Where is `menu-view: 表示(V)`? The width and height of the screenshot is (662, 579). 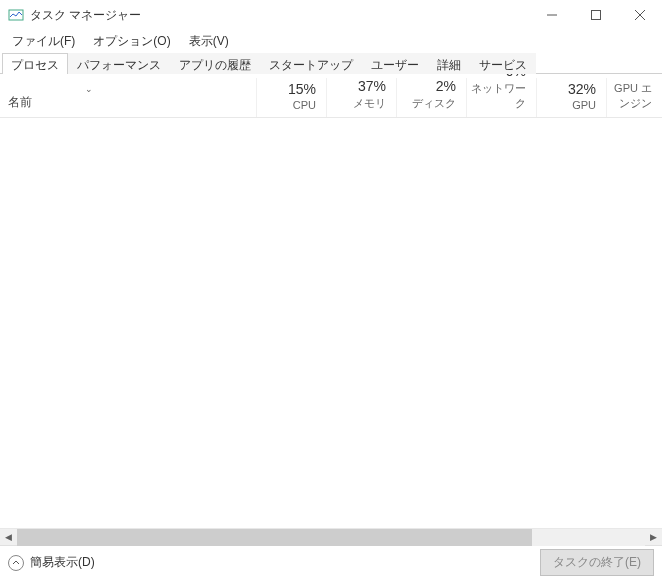
menu-view: 表示(V) is located at coordinates (209, 42).